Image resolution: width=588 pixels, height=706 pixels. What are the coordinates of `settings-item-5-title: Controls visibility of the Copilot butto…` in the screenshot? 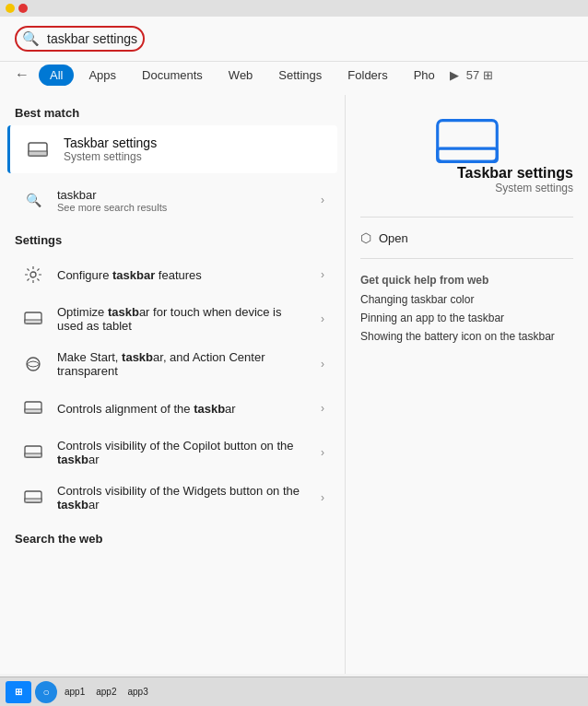 It's located at (183, 453).